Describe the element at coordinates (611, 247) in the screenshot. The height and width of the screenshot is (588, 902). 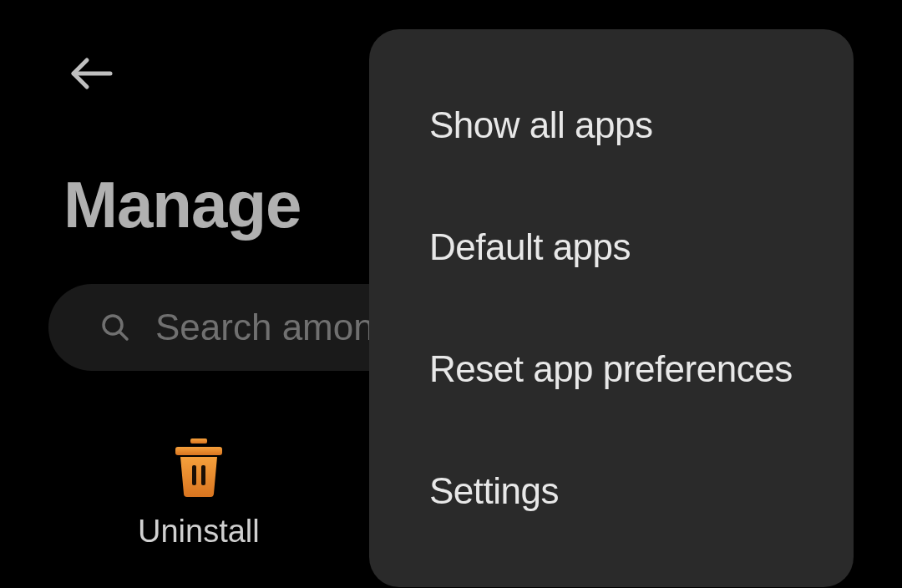
I see `menu-item-default-apps: Default apps` at that location.